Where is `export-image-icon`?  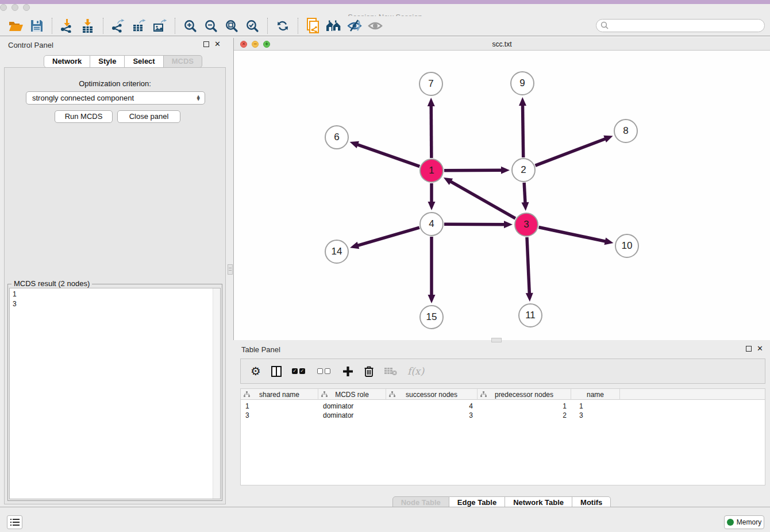 export-image-icon is located at coordinates (160, 26).